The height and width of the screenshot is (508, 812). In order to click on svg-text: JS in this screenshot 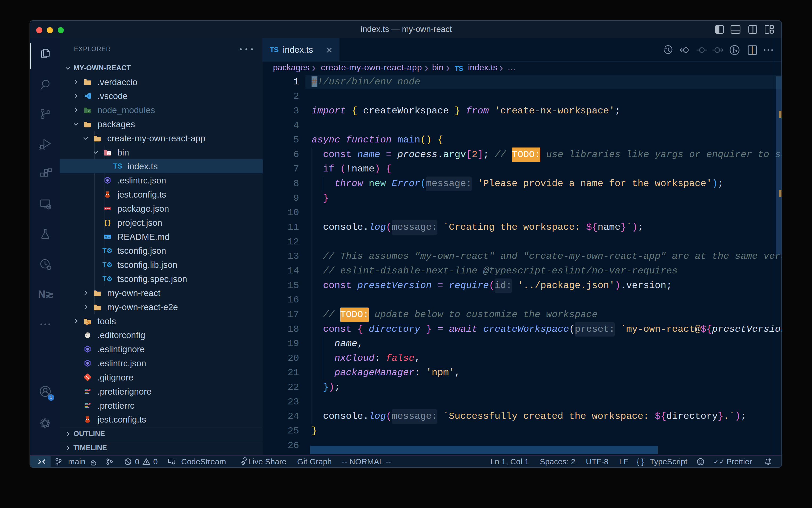, I will do `click(89, 111)`.